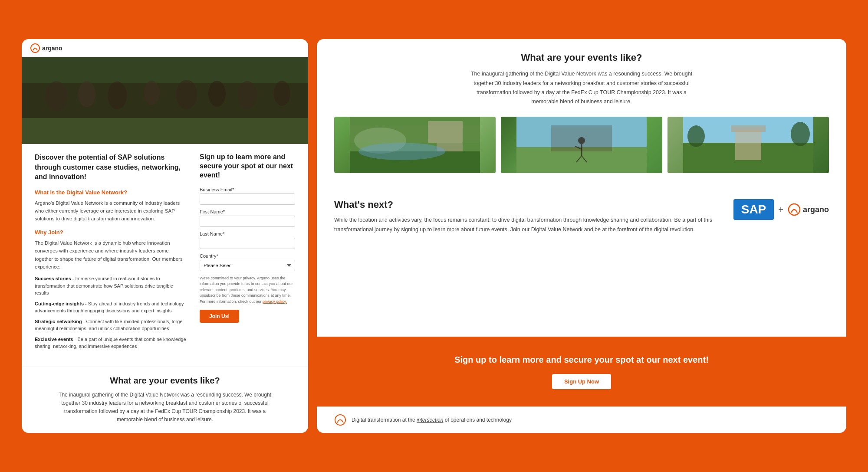 This screenshot has height=472, width=868. Describe the element at coordinates (247, 234) in the screenshot. I see `last-name-label: Last Name*` at that location.